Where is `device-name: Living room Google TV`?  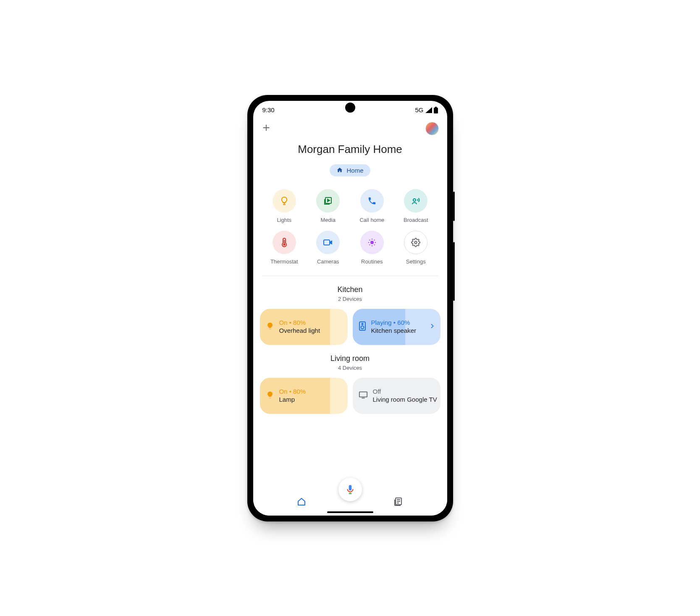 device-name: Living room Google TV is located at coordinates (405, 400).